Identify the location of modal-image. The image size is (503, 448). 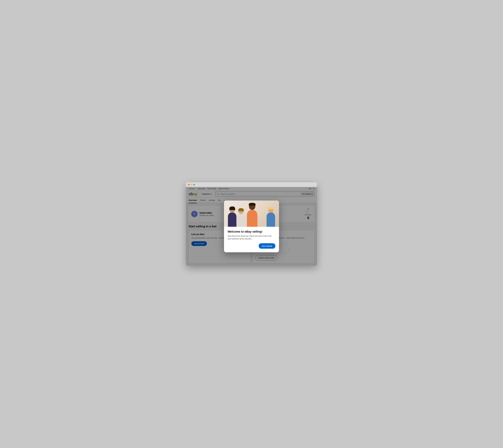
(252, 214).